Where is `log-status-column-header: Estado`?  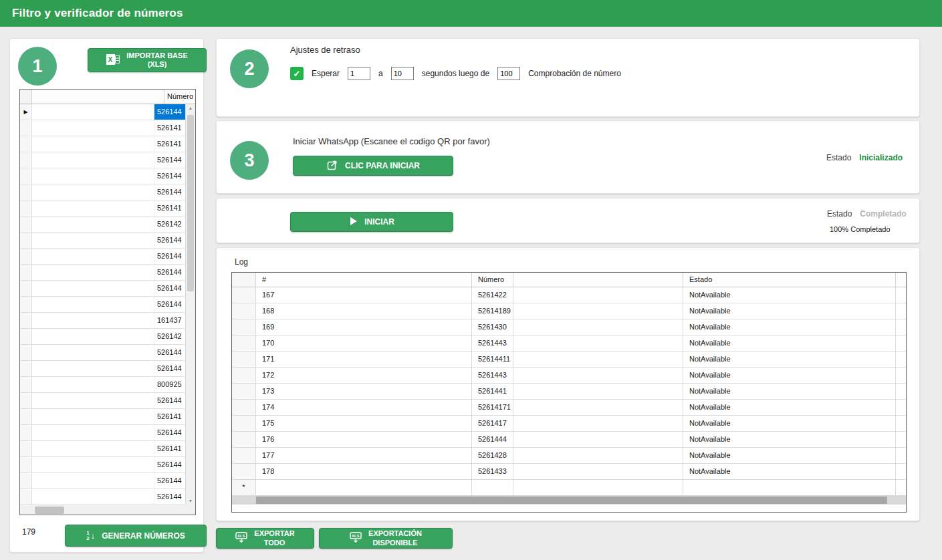 log-status-column-header: Estado is located at coordinates (790, 279).